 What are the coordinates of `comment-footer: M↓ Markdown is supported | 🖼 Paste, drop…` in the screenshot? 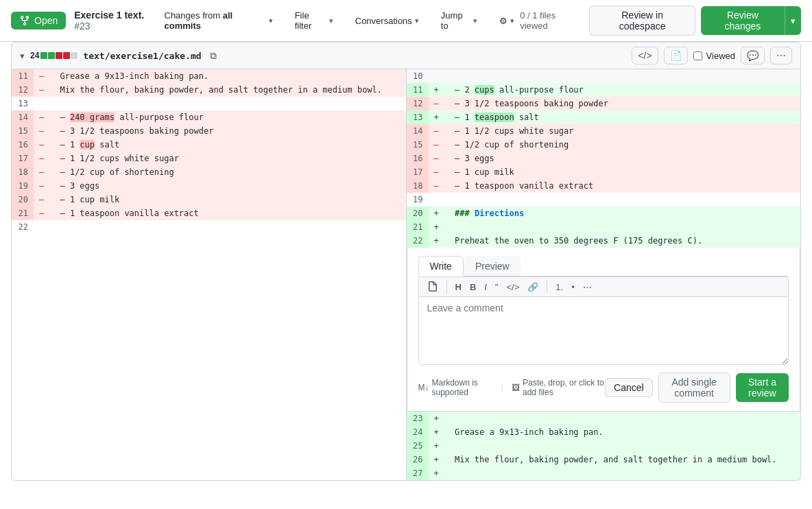 It's located at (604, 388).